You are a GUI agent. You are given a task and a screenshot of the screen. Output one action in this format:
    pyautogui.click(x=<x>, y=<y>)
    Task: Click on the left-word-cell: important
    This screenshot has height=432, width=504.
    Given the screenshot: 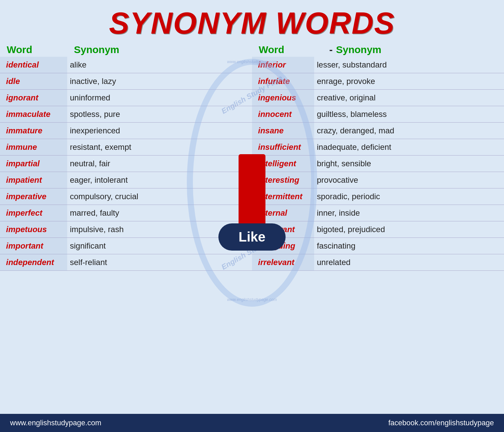 What is the action you would take?
    pyautogui.click(x=34, y=246)
    